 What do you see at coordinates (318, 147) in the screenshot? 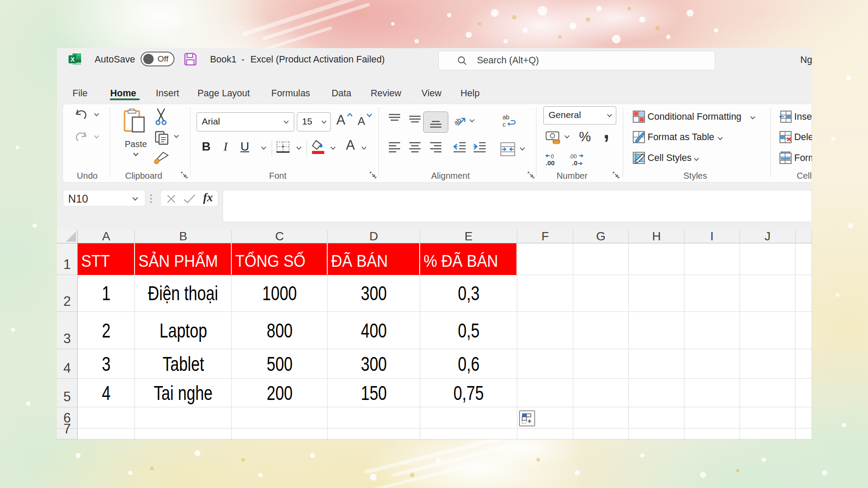
I see `fill-color-button` at bounding box center [318, 147].